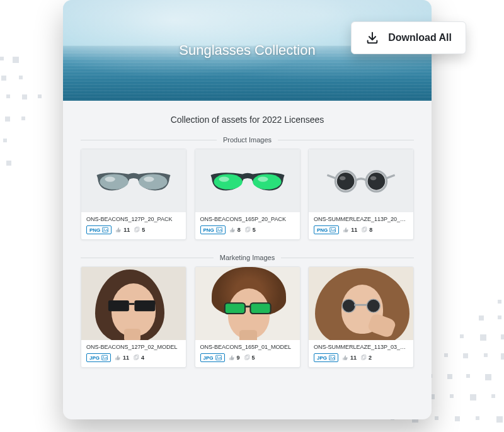 The height and width of the screenshot is (432, 504). What do you see at coordinates (247, 117) in the screenshot?
I see `page-subtitle: Collection of assets for 2022 Licensees` at bounding box center [247, 117].